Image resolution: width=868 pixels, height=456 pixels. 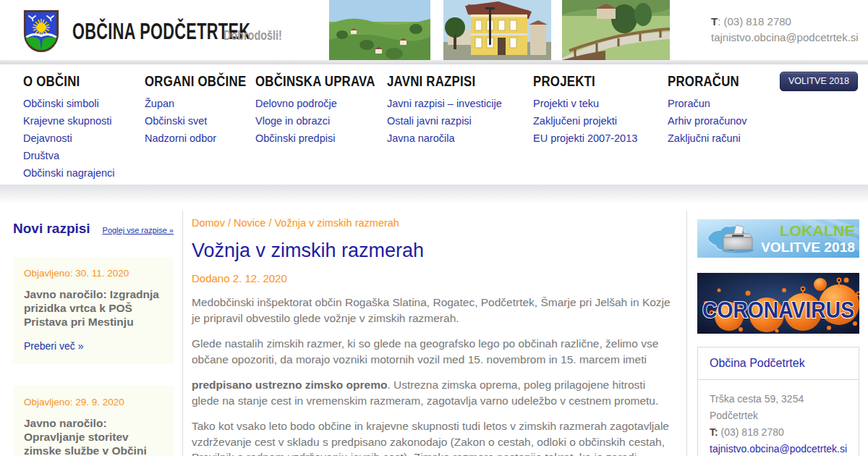 What do you see at coordinates (84, 140) in the screenshot?
I see `nav-link-list: Občinski simboli Krajevne skupnosti Deja…` at bounding box center [84, 140].